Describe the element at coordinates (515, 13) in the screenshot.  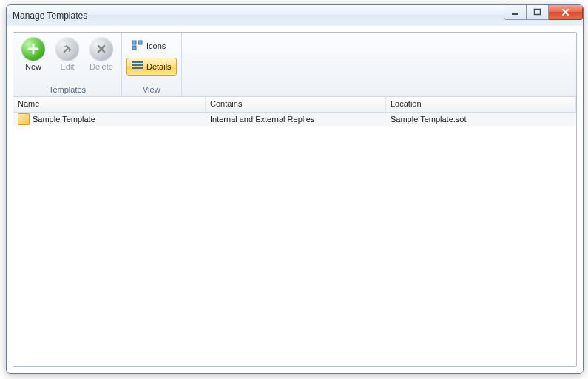
I see `minimize-button` at that location.